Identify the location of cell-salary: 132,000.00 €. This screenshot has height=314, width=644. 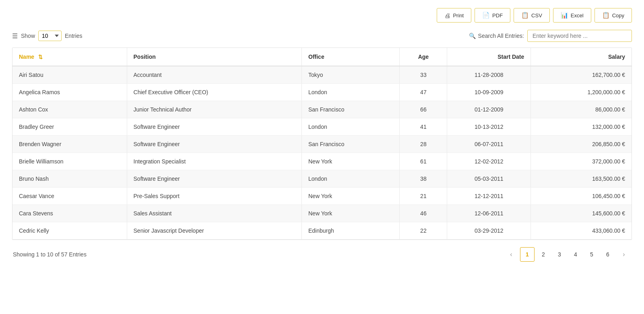
(581, 127).